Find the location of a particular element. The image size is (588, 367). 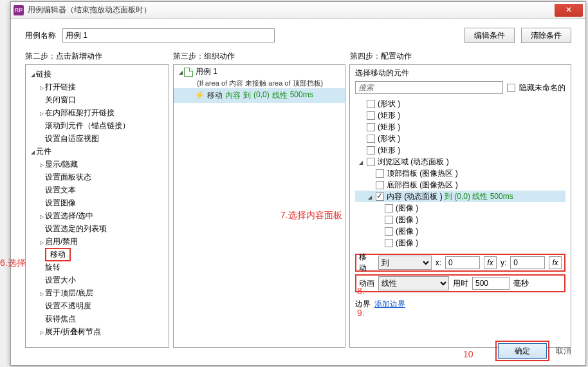

action-expand-tree: 展开/折叠树节点 is located at coordinates (97, 332).